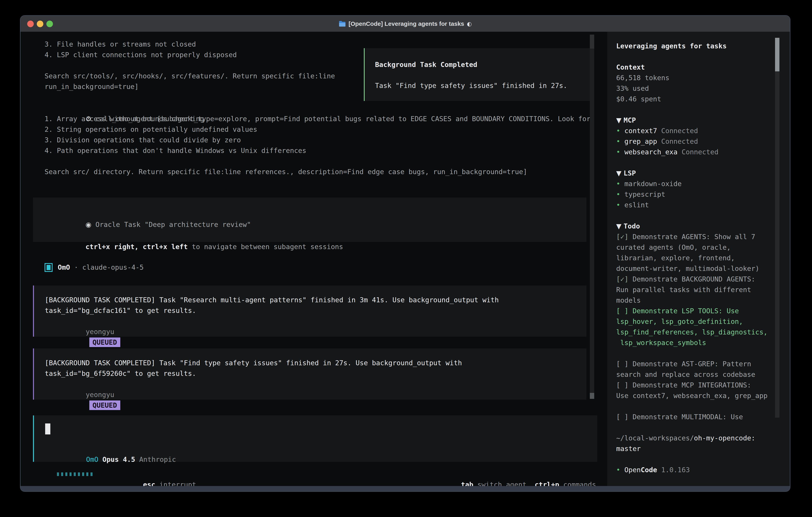  Describe the element at coordinates (478, 65) in the screenshot. I see `toast-title: Background Task Completed` at that location.